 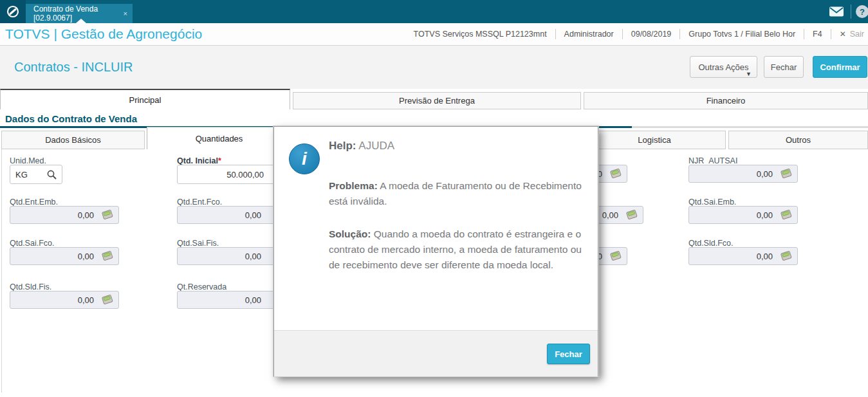 What do you see at coordinates (13, 12) in the screenshot?
I see `totvs-logo-icon` at bounding box center [13, 12].